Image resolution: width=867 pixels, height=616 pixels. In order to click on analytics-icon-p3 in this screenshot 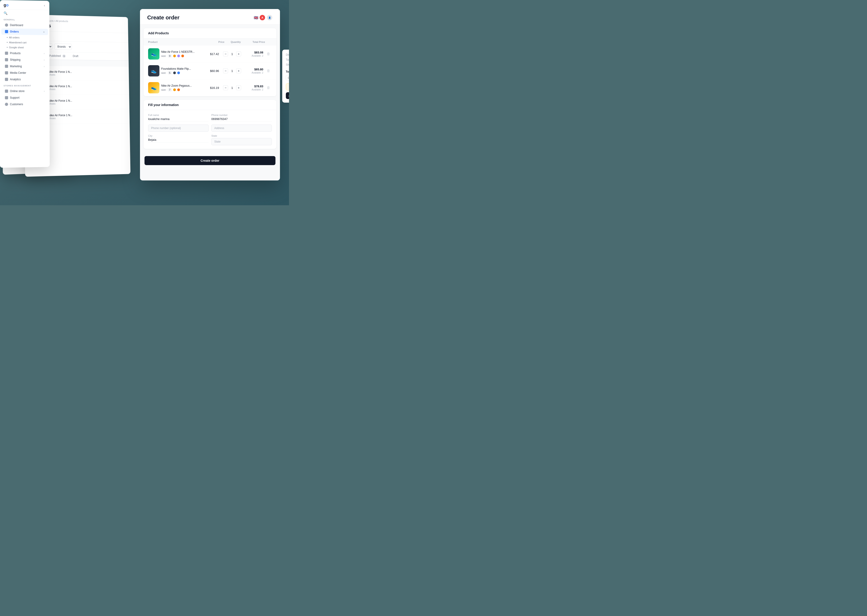, I will do `click(6, 79)`.